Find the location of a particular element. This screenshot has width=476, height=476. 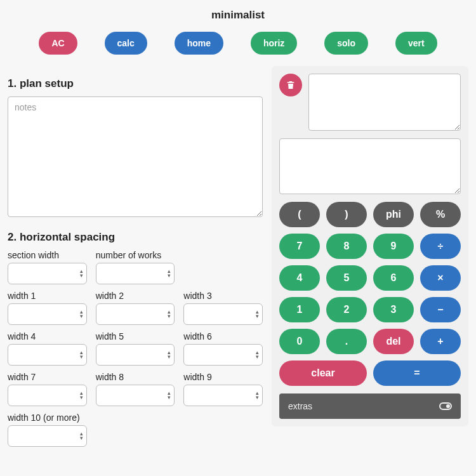

width3-input is located at coordinates (223, 314).